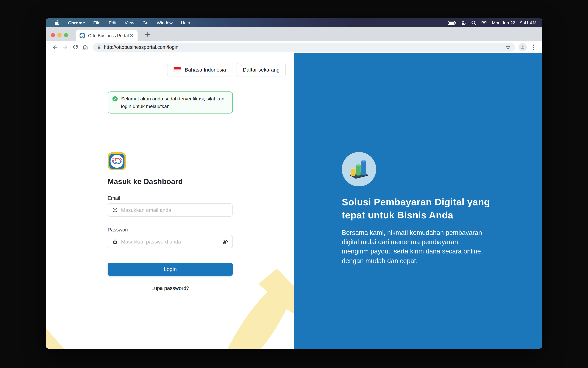 The image size is (588, 368). I want to click on new-tab-button, so click(147, 35).